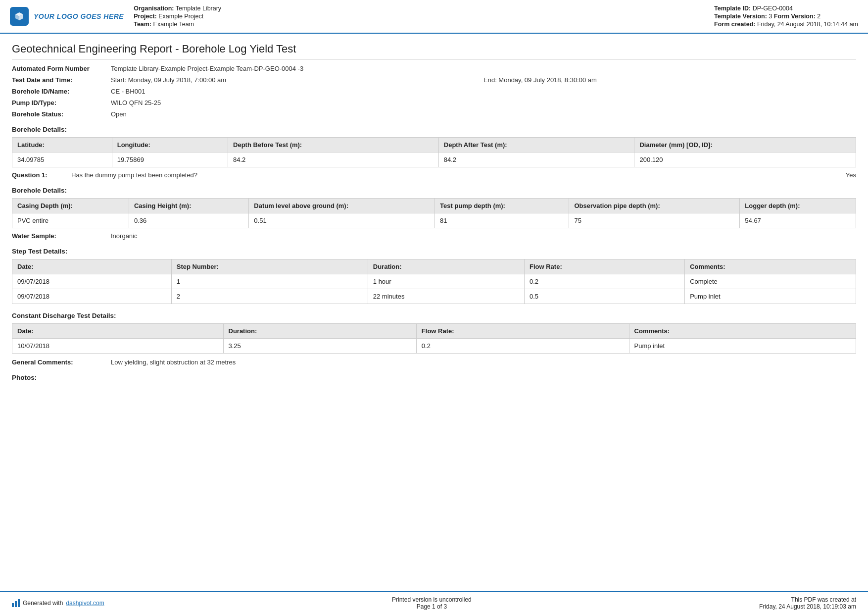 This screenshot has width=868, height=614. I want to click on header-center: Organisation: Template Library Project: …, so click(419, 16).